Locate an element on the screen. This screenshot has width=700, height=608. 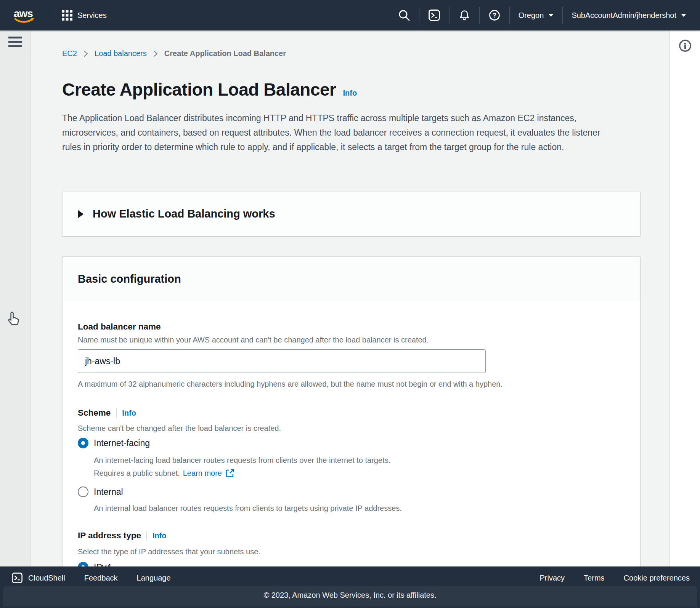
lb-name-label: Load balancer name is located at coordinates (119, 327).